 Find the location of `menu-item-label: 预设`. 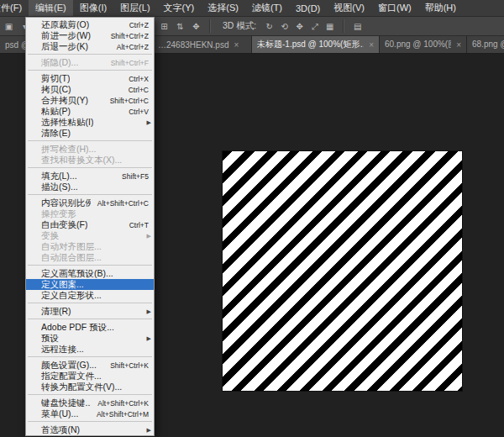

menu-item-label: 预设 is located at coordinates (50, 339).